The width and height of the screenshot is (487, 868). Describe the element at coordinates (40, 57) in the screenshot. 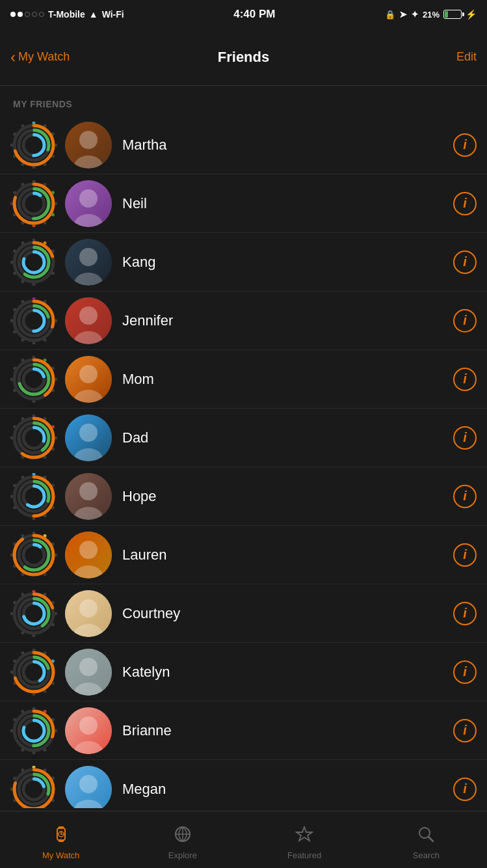

I see `back-button: ‹ My Watch` at that location.